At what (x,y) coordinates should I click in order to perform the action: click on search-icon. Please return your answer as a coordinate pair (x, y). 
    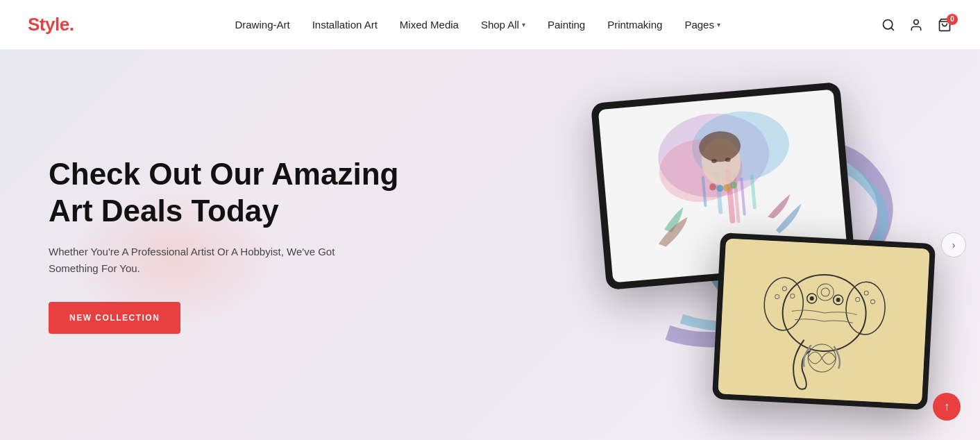
    Looking at the image, I should click on (888, 25).